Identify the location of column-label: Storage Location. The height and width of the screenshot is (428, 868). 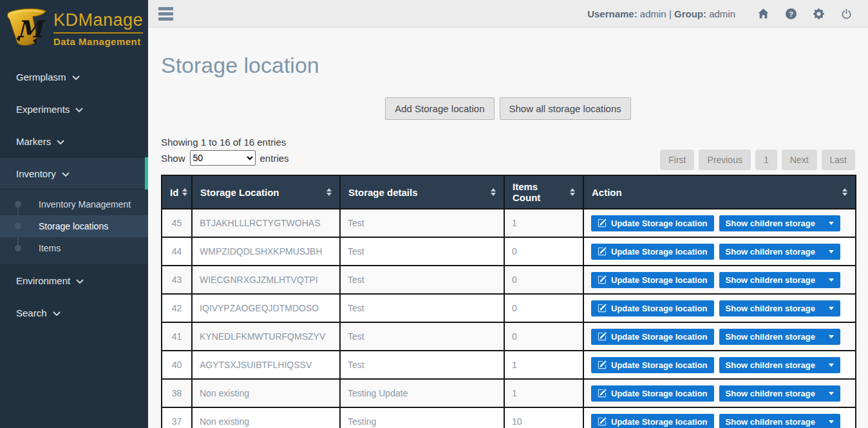
(240, 192).